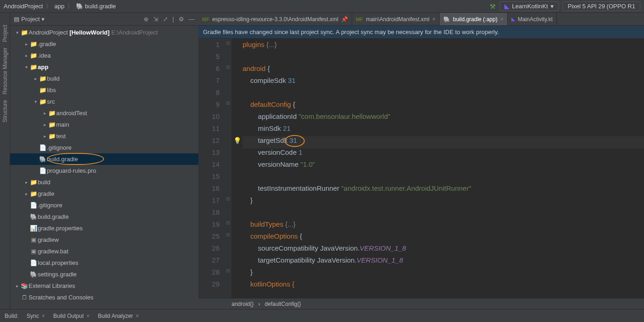 The image size is (644, 322). What do you see at coordinates (237, 142) in the screenshot?
I see `gutter-icon: 💡` at bounding box center [237, 142].